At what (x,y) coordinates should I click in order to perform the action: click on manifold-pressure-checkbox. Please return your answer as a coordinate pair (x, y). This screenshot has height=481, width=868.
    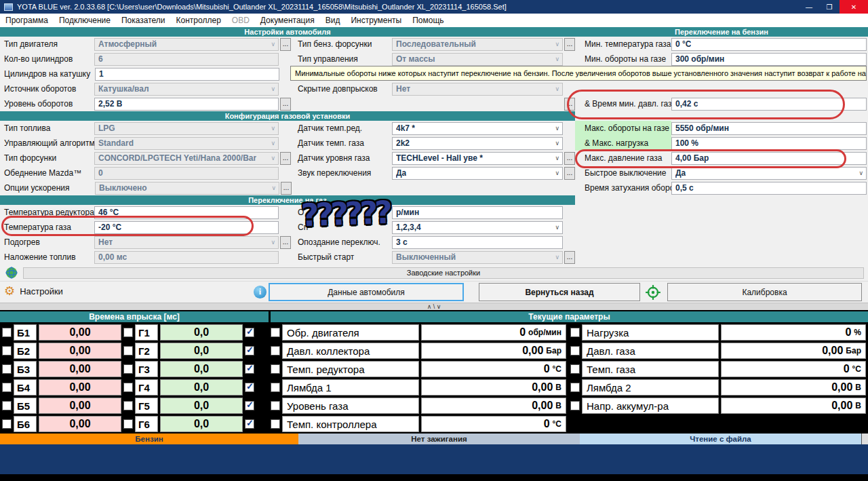
    Looking at the image, I should click on (275, 351).